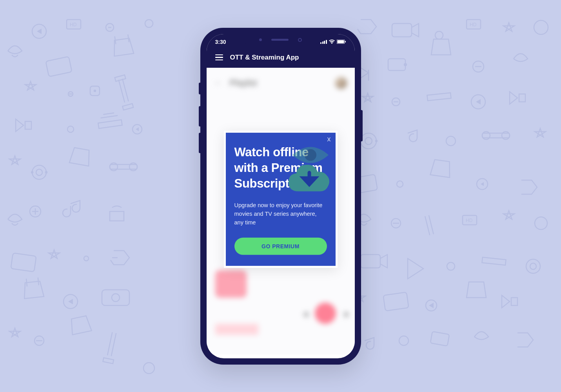 The image size is (561, 392). What do you see at coordinates (281, 199) in the screenshot?
I see `premium-upsell-modal: x Watch offline with a Premium Subscript…` at bounding box center [281, 199].